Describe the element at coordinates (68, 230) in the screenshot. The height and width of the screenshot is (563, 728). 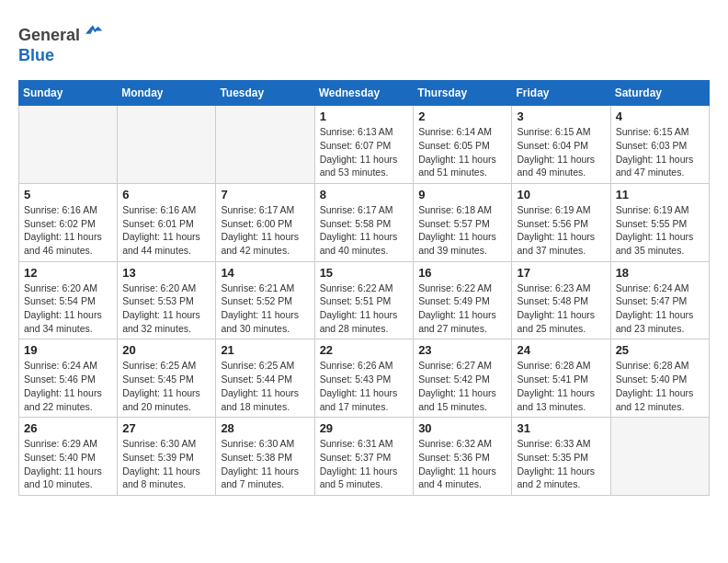
I see `day-info: Sunrise: 6:16 AMSunset: 6:02 PMDaylight:…` at that location.